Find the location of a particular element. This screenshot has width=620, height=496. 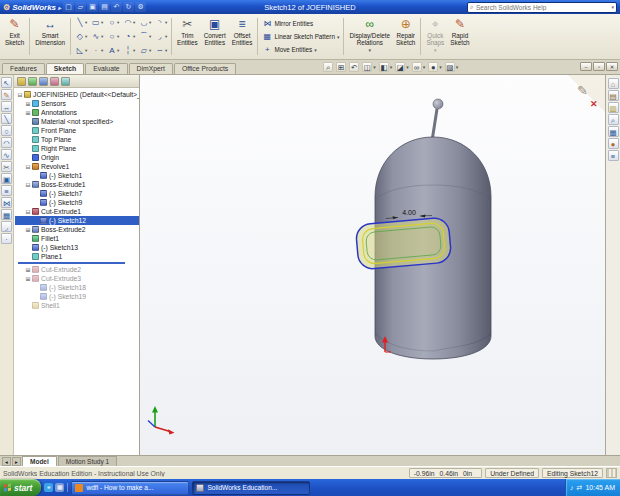

tree-item-annotations: ⊞Annotations is located at coordinates (77, 112).